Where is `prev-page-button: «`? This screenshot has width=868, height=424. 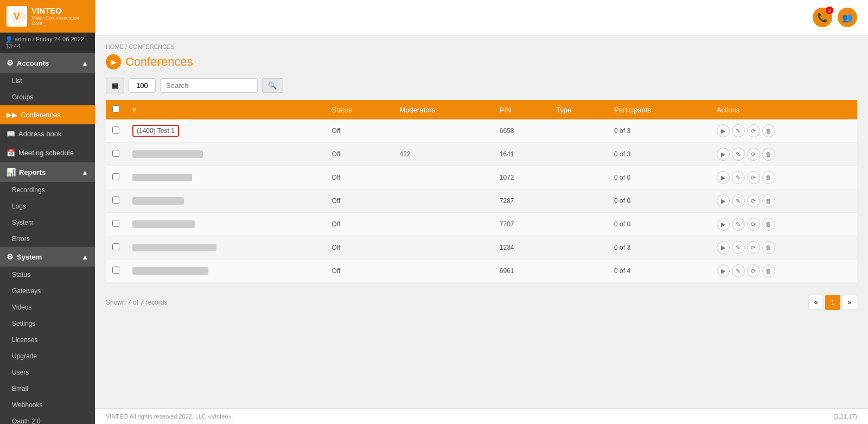
prev-page-button: « is located at coordinates (816, 302).